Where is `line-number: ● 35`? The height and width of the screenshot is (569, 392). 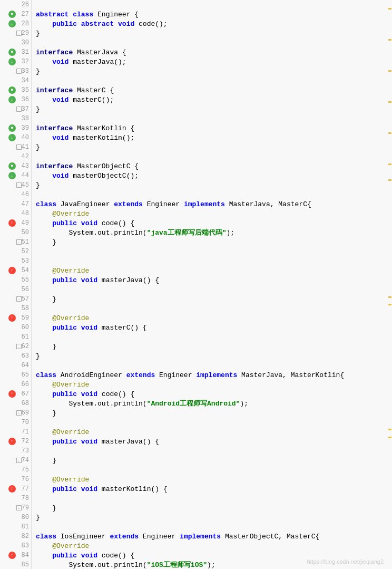 line-number: ● 35 is located at coordinates (16, 90).